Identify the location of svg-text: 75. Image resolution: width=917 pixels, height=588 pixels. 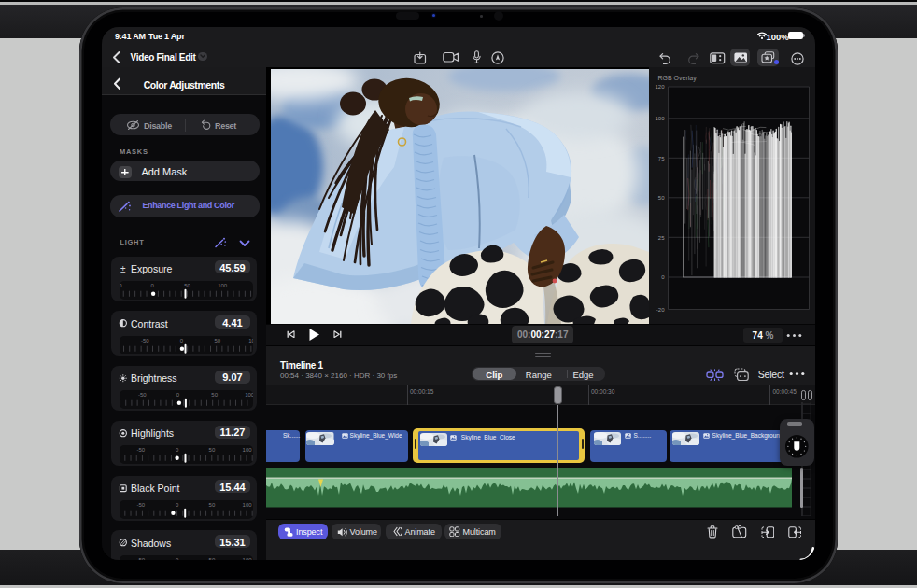
(661, 159).